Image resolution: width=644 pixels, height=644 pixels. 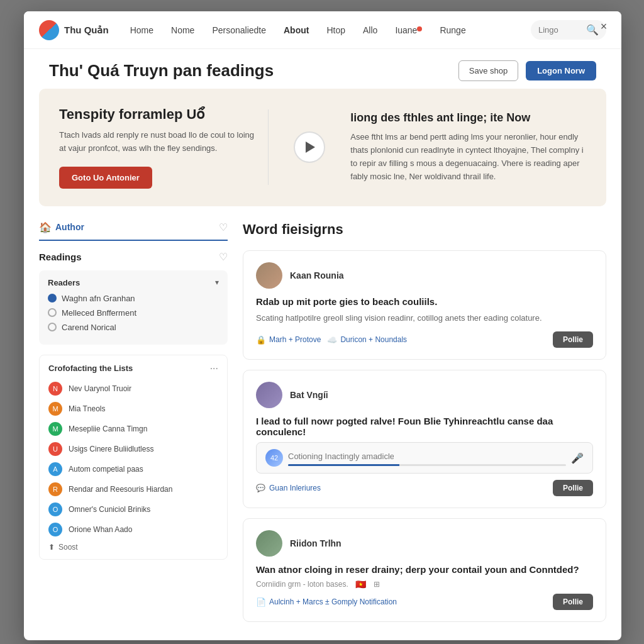 I want to click on logo-icon, so click(x=49, y=30).